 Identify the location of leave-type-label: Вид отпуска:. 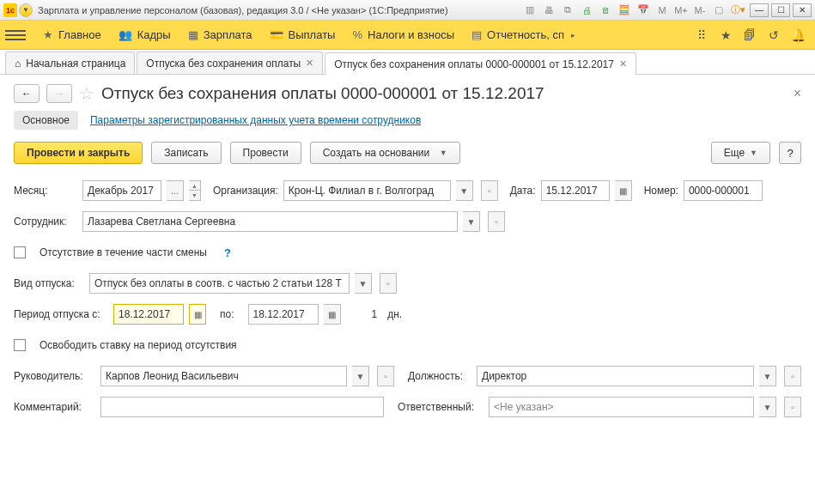
(49, 283).